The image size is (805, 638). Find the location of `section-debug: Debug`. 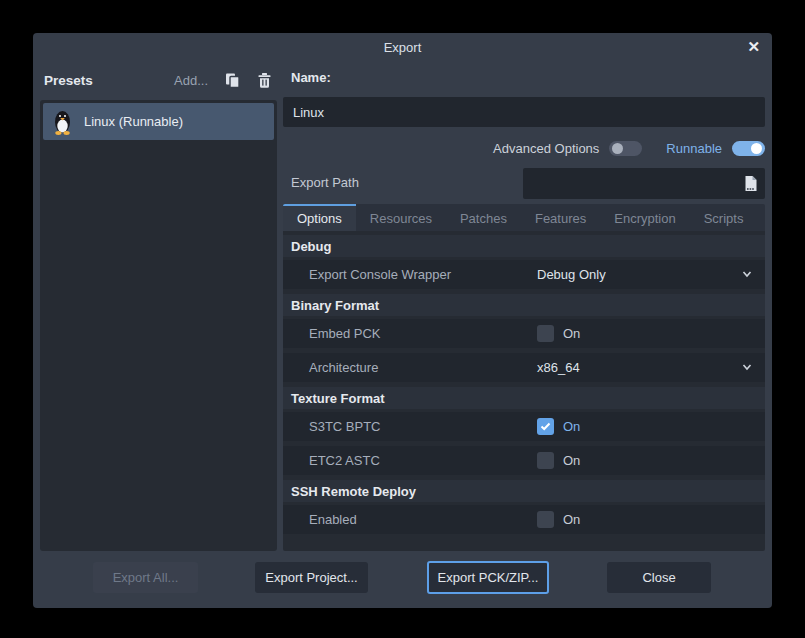

section-debug: Debug is located at coordinates (524, 246).